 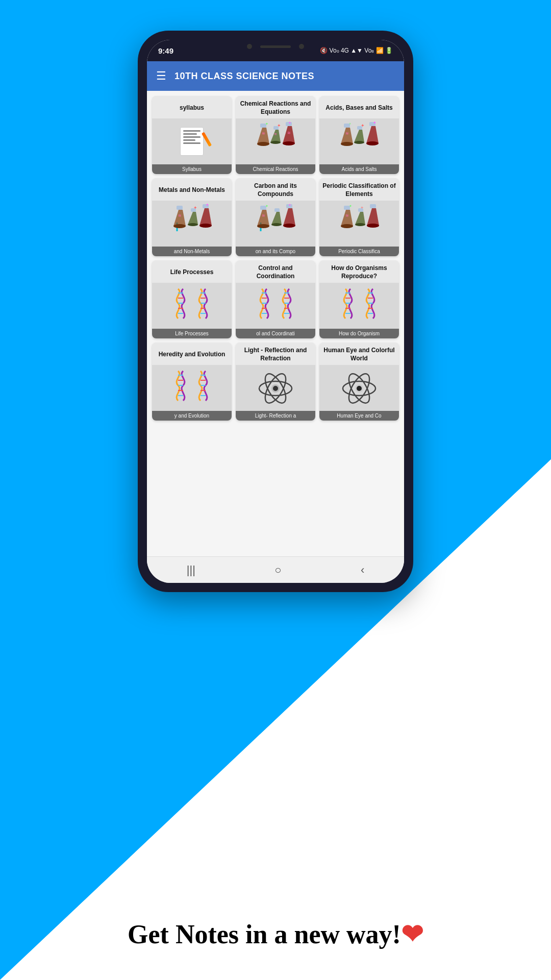 What do you see at coordinates (166, 51) in the screenshot?
I see `status-time: 9:49` at bounding box center [166, 51].